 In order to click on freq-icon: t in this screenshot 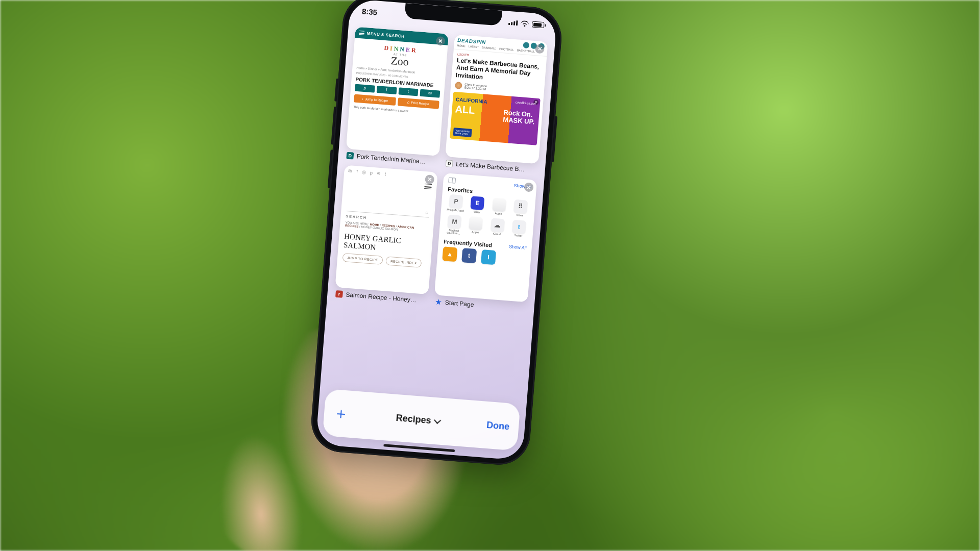, I will do `click(469, 256)`.